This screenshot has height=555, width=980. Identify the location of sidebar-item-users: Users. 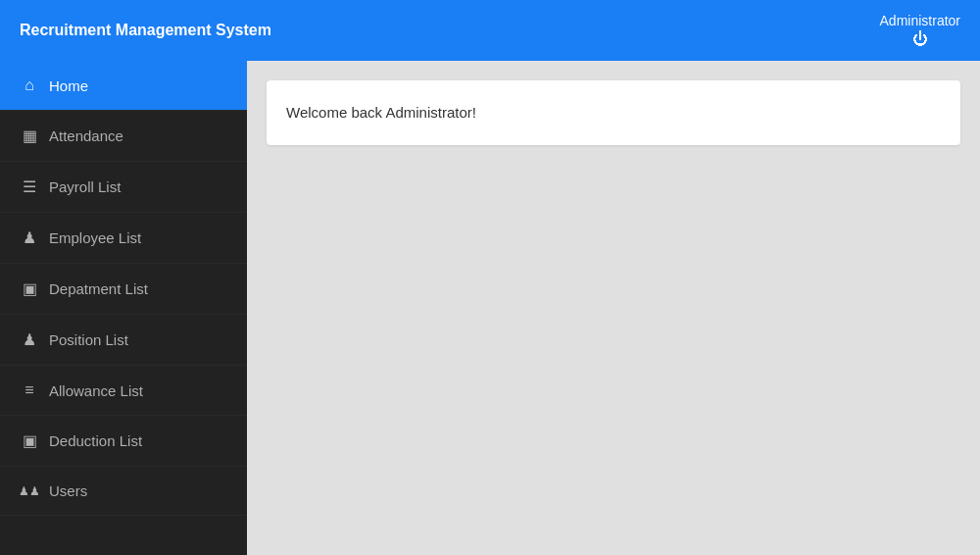
(123, 491).